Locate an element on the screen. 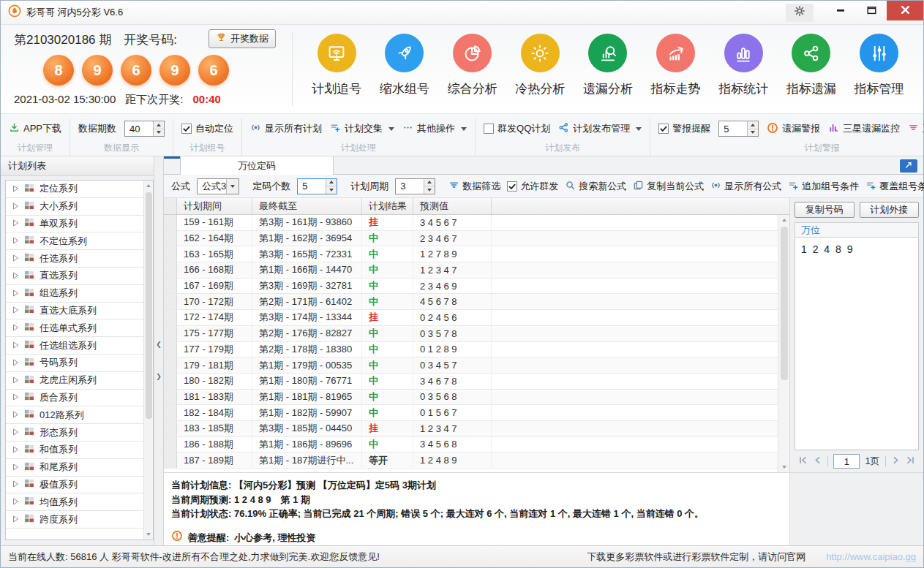  sidebar-splitter: ❮ ❯ is located at coordinates (159, 351).